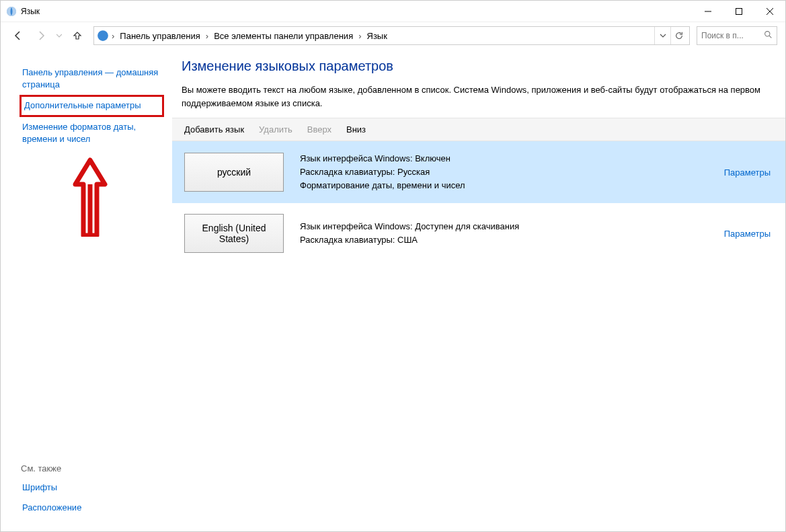 The height and width of the screenshot is (532, 786). Describe the element at coordinates (11, 11) in the screenshot. I see `app-icon` at that location.